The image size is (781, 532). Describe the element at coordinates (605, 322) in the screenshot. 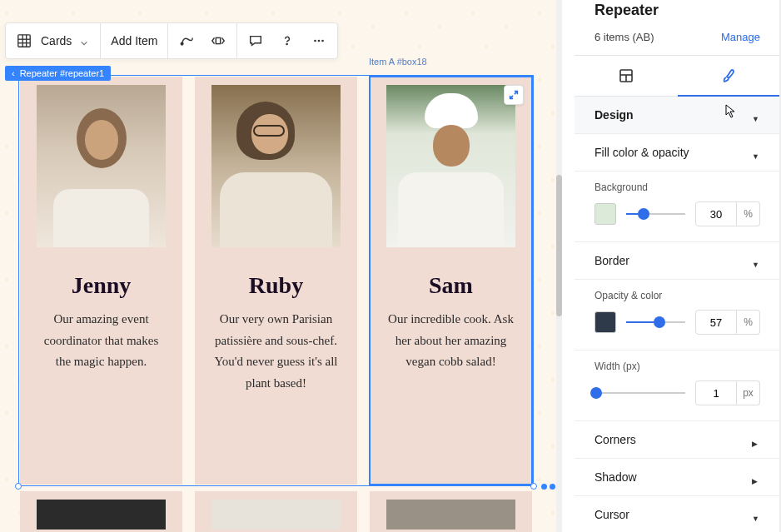

I see `border-swatch` at that location.